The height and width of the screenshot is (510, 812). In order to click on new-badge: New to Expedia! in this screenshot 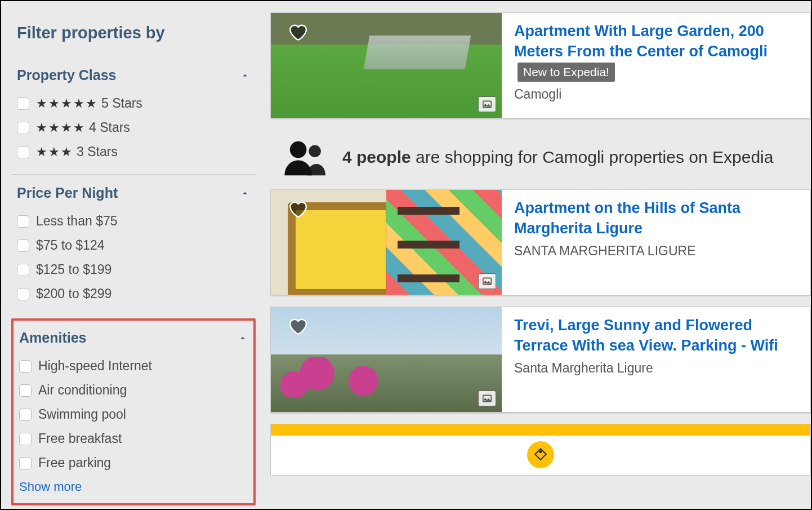, I will do `click(566, 72)`.